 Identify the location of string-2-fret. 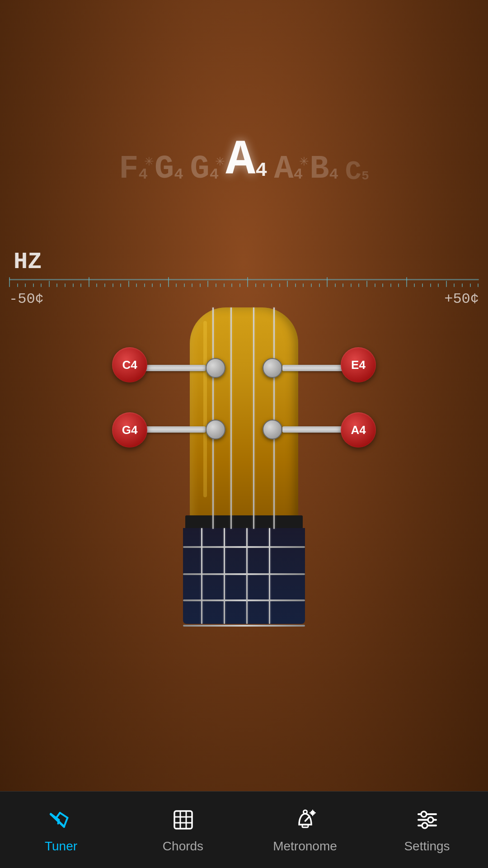
(224, 576).